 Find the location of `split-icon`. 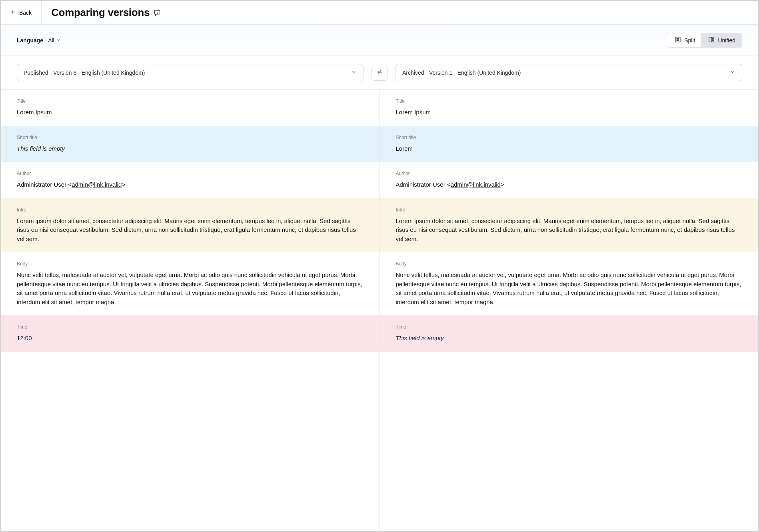

split-icon is located at coordinates (678, 40).